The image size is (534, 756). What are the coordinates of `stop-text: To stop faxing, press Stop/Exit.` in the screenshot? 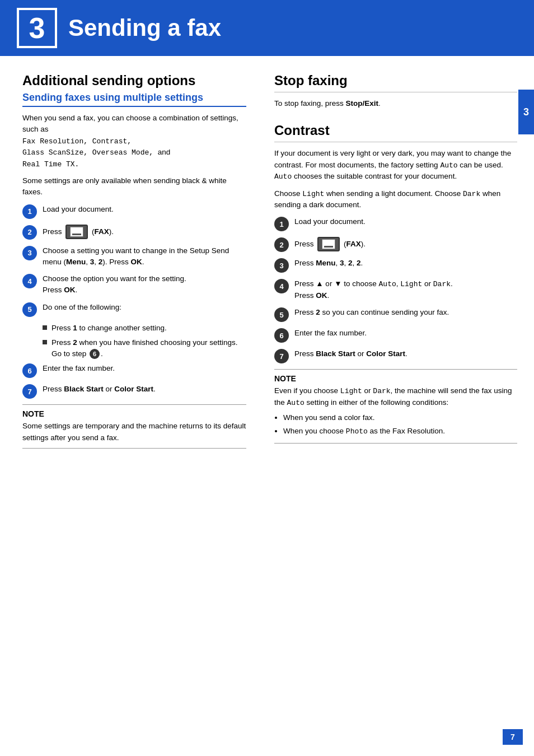 It's located at (396, 104).